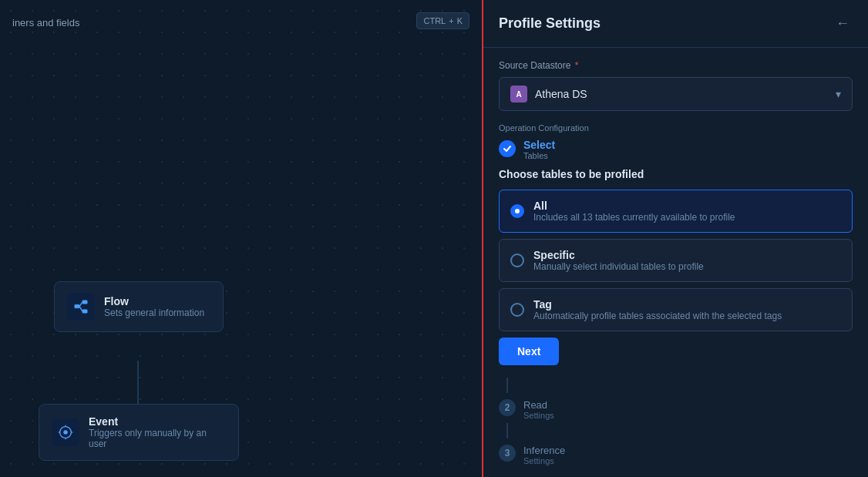 The image size is (868, 477). What do you see at coordinates (540, 145) in the screenshot?
I see `step1-label: Select` at bounding box center [540, 145].